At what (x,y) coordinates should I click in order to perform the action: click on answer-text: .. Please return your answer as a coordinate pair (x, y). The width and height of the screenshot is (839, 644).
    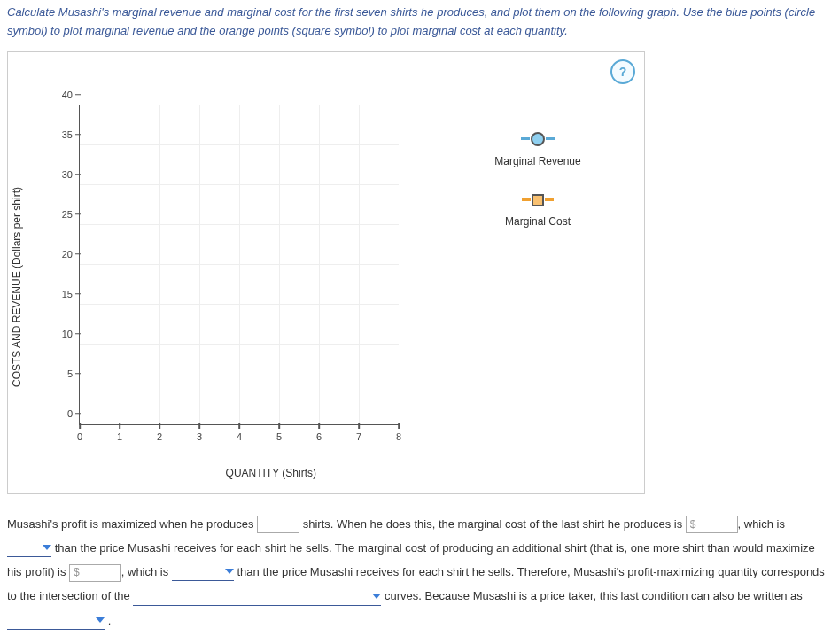
    Looking at the image, I should click on (110, 620).